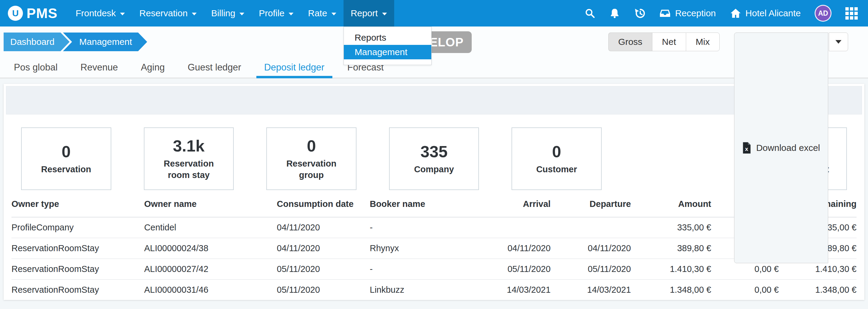 The width and height of the screenshot is (868, 309). What do you see at coordinates (514, 248) in the screenshot?
I see `cell-arrival: 04/11/2020` at bounding box center [514, 248].